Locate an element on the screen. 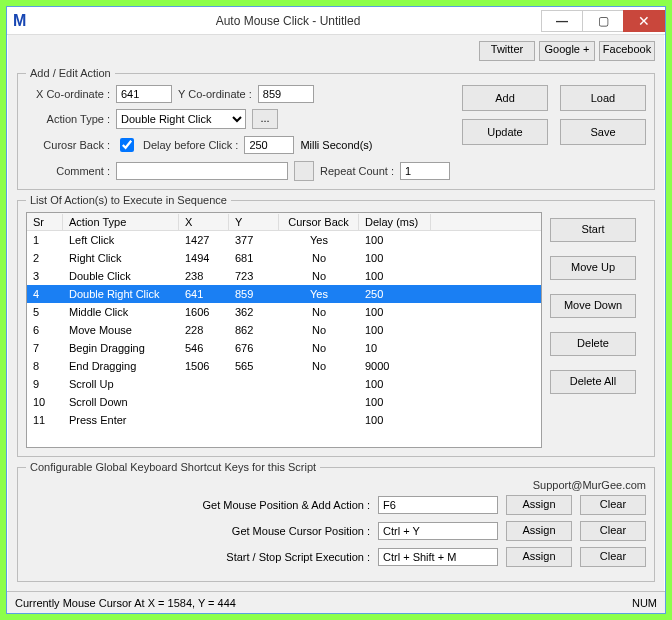  col-x: X is located at coordinates (204, 222).